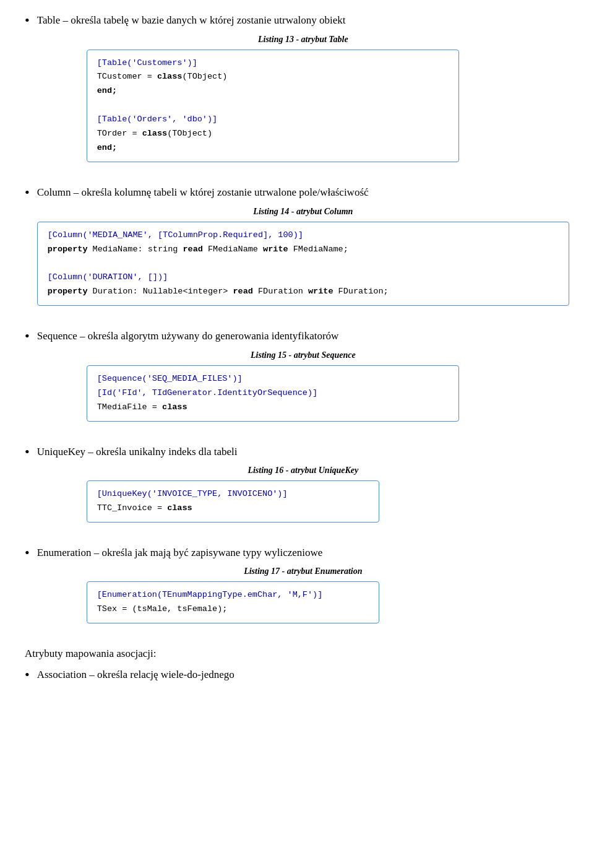 The height and width of the screenshot is (868, 594). I want to click on listing-16-code: [UniqueKey('INVOICE_TYPE, INVOICENO')] T…, so click(233, 501).